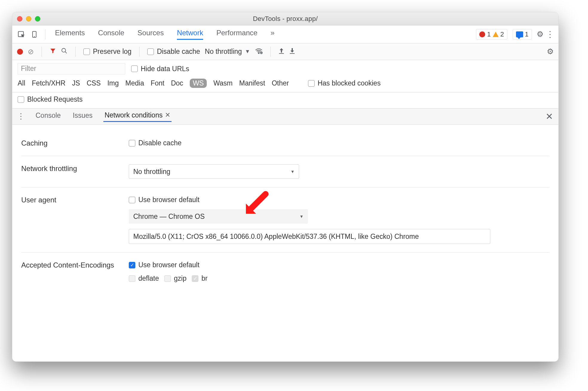  Describe the element at coordinates (71, 69) in the screenshot. I see `filter-input: Filter` at that location.